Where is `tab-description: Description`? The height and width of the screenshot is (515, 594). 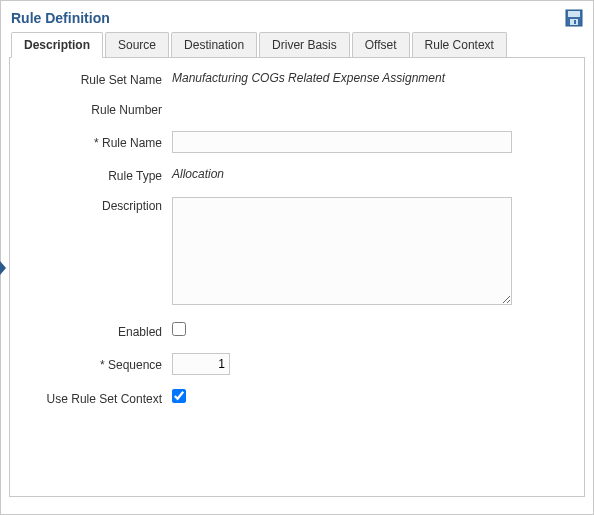
tab-description: Description is located at coordinates (57, 45).